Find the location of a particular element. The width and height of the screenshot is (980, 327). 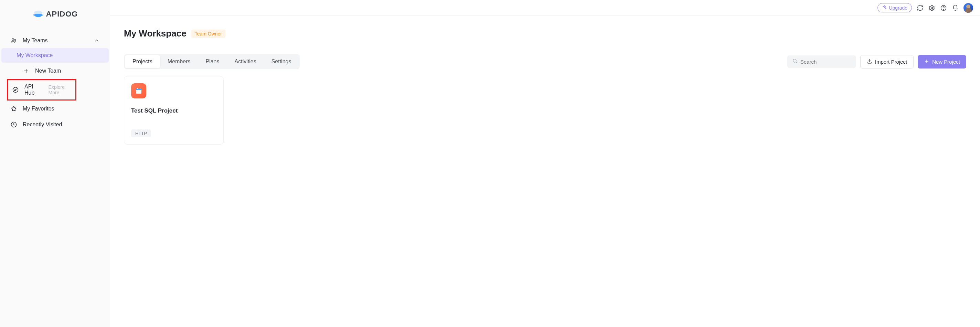

tabs: Projects Members Plans Activities Settin… is located at coordinates (212, 62).